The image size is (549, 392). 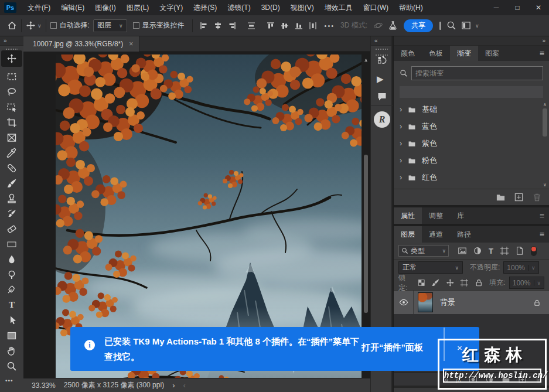 I want to click on gradient-search-box, so click(x=477, y=73).